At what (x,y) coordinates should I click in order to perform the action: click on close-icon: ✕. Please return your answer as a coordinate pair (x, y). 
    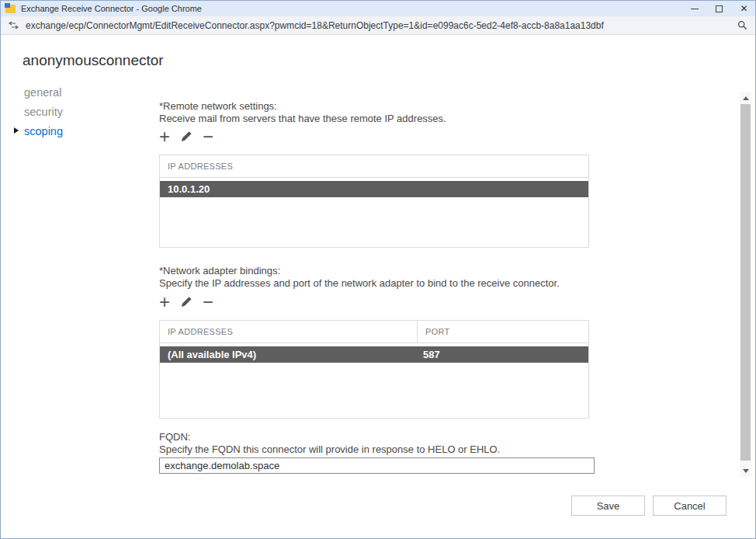
    Looking at the image, I should click on (744, 9).